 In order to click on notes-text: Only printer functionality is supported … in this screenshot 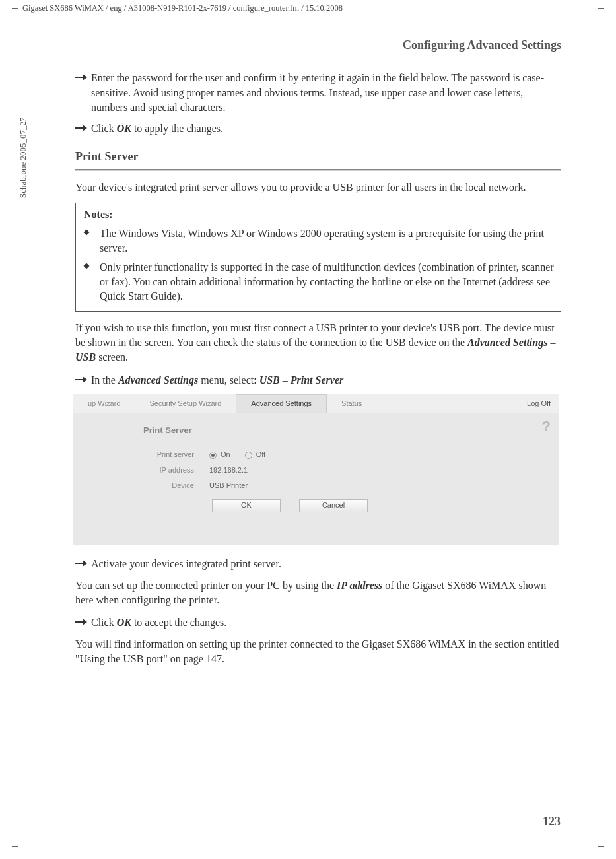, I will do `click(327, 283)`.